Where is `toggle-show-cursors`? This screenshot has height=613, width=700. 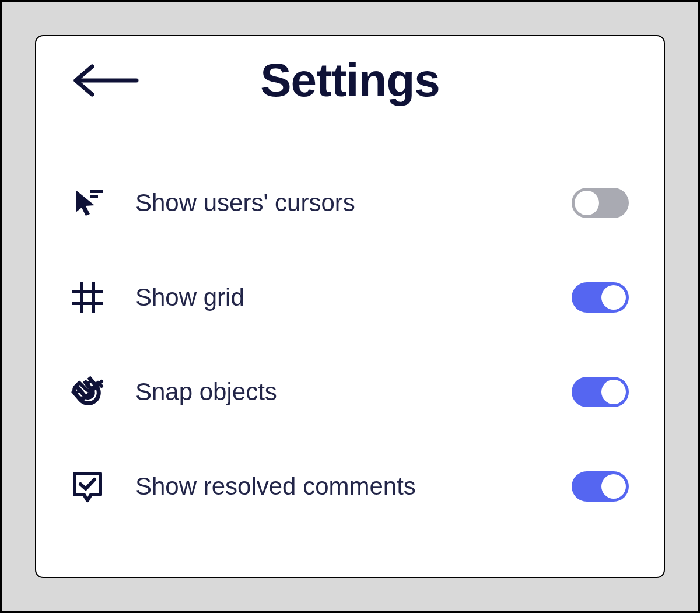 toggle-show-cursors is located at coordinates (600, 203).